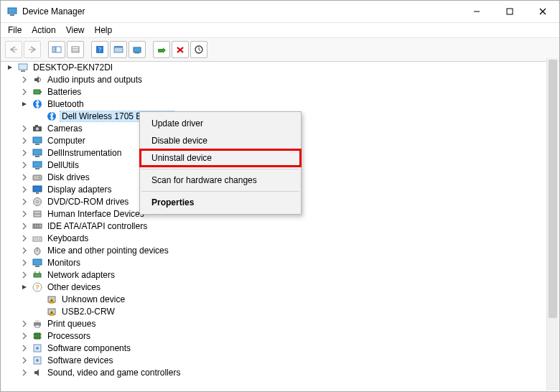  I want to click on tree-item-label: DVD/CD-ROM drives, so click(88, 202).